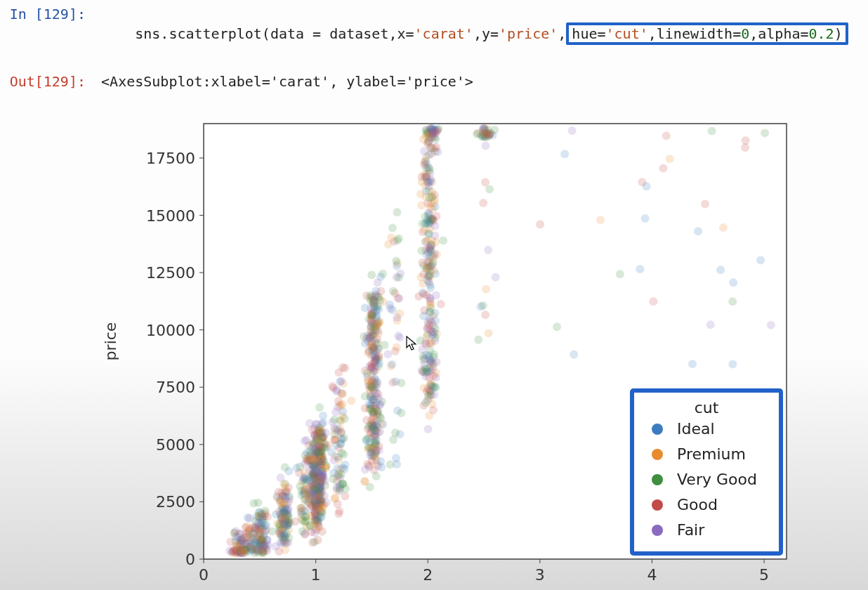 This screenshot has width=868, height=590. What do you see at coordinates (428, 575) in the screenshot?
I see `svg-text: 2` at bounding box center [428, 575].